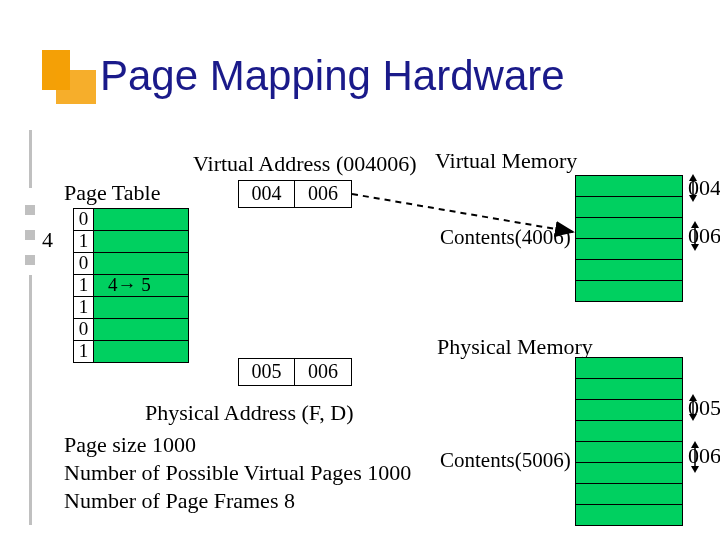 This screenshot has width=720, height=540. What do you see at coordinates (76, 87) in the screenshot?
I see `deco-rect` at bounding box center [76, 87].